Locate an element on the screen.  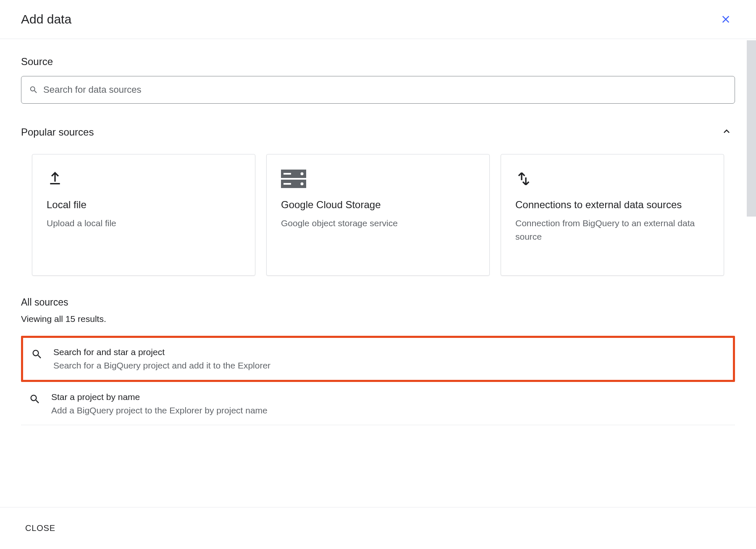
card-local-file: Local file Upload a local file is located at coordinates (144, 215).